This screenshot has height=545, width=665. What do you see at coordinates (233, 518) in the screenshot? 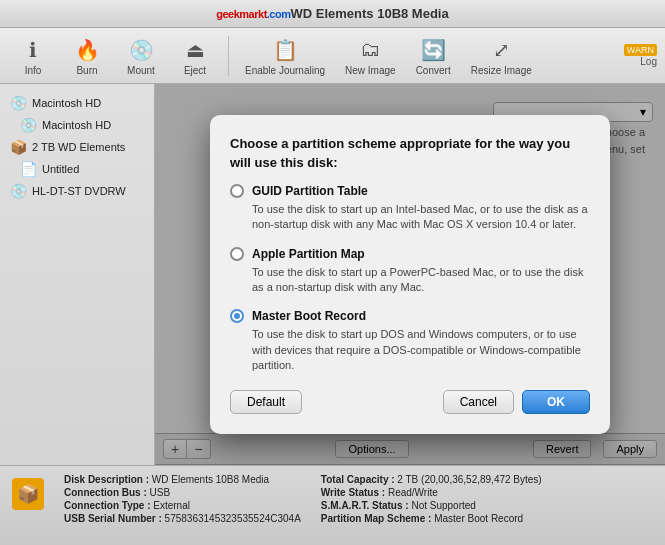
I see `usb-serial-value: 5758363145323535524C304A` at bounding box center [233, 518].